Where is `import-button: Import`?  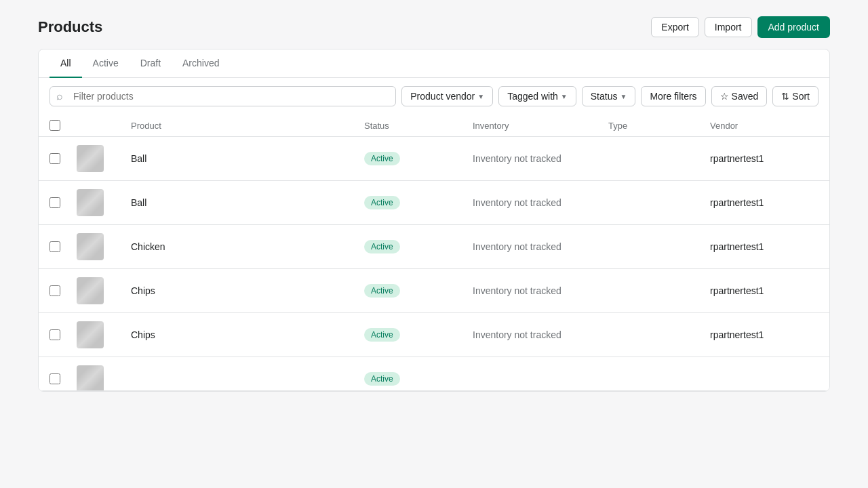 import-button: Import is located at coordinates (728, 27).